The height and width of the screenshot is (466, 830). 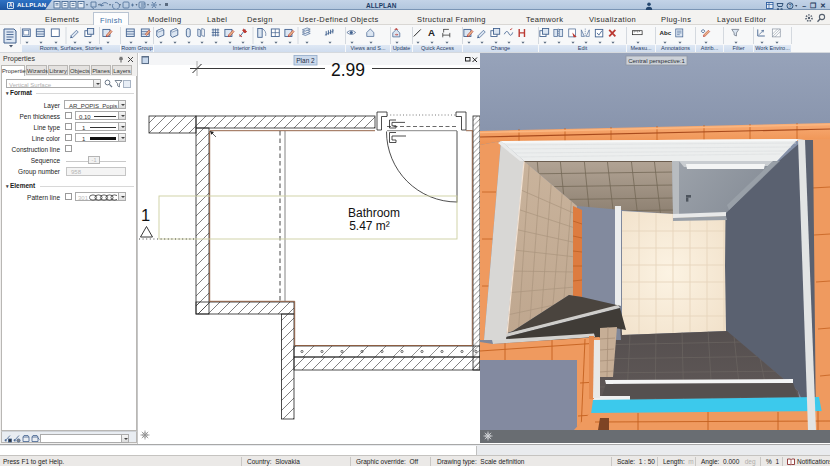 What do you see at coordinates (348, 70) in the screenshot?
I see `svg-text: 2.99` at bounding box center [348, 70].